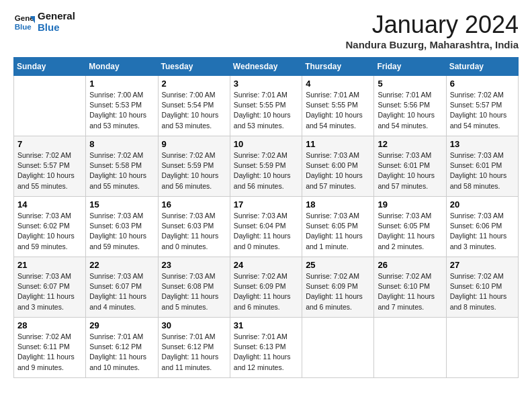 The width and height of the screenshot is (532, 411). Describe the element at coordinates (122, 167) in the screenshot. I see `calendar-cell: 8Sunrise: 7:02 AMSunset: 5:58 PMDaylight…` at that location.